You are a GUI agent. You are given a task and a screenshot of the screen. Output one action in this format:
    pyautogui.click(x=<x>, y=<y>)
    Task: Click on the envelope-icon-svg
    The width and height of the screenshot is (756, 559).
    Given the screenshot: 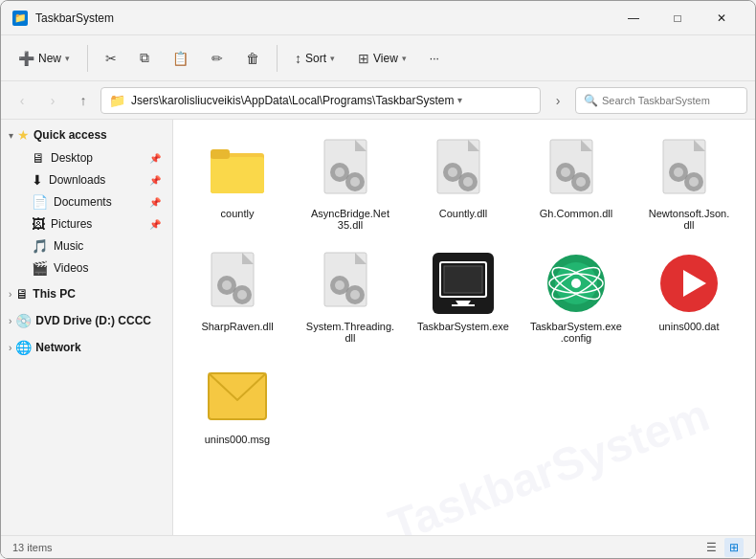 What is the action you would take?
    pyautogui.click(x=237, y=396)
    